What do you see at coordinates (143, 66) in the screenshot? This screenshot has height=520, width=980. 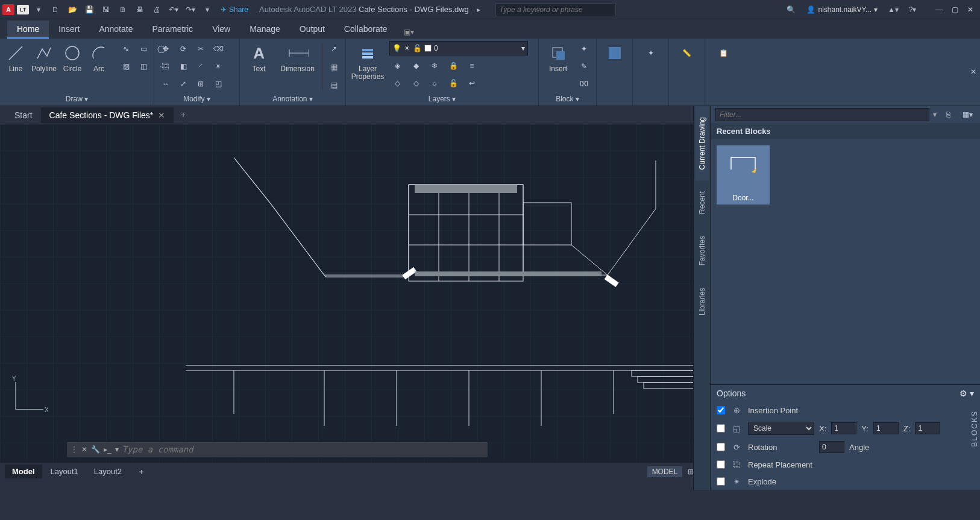 I see `tool-region: ◫` at bounding box center [143, 66].